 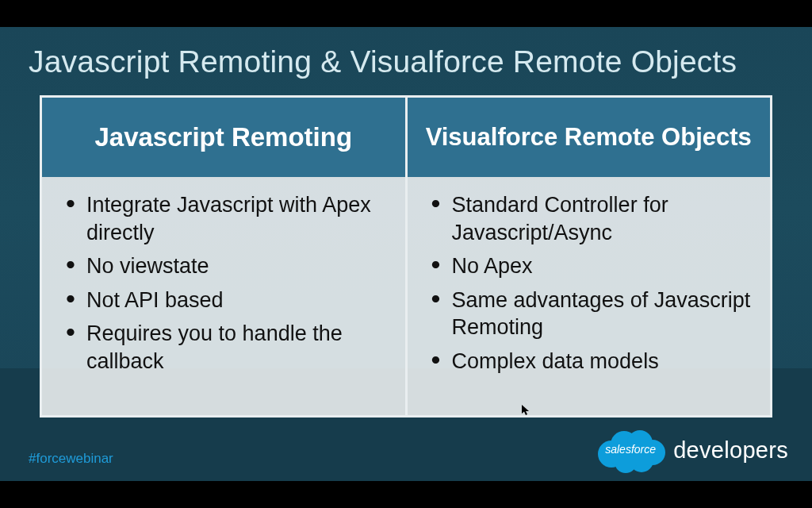 What do you see at coordinates (406, 495) in the screenshot?
I see `letterbox-bottom` at bounding box center [406, 495].